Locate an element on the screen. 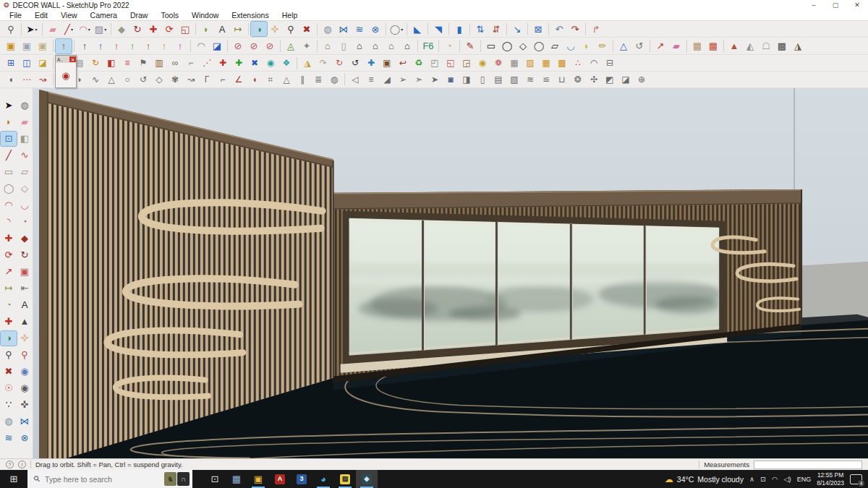 The width and height of the screenshot is (868, 488). offset-tool: ▣ is located at coordinates (25, 272).